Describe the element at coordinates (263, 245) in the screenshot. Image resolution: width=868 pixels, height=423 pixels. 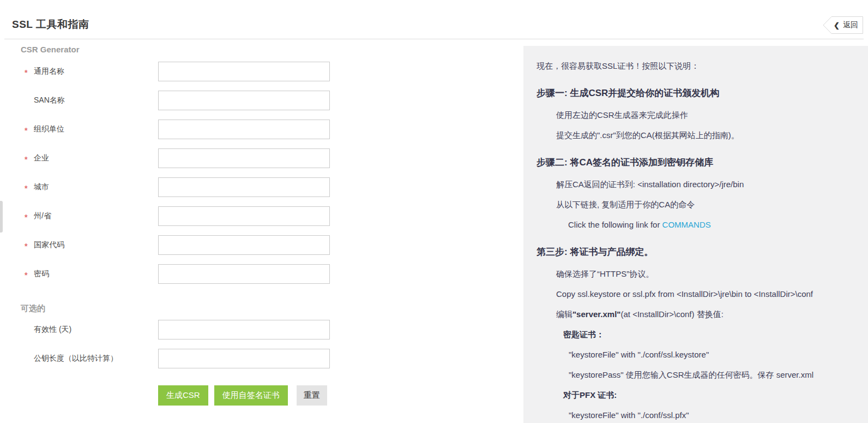
I see `form-row-country-code: * 国家代码` at that location.